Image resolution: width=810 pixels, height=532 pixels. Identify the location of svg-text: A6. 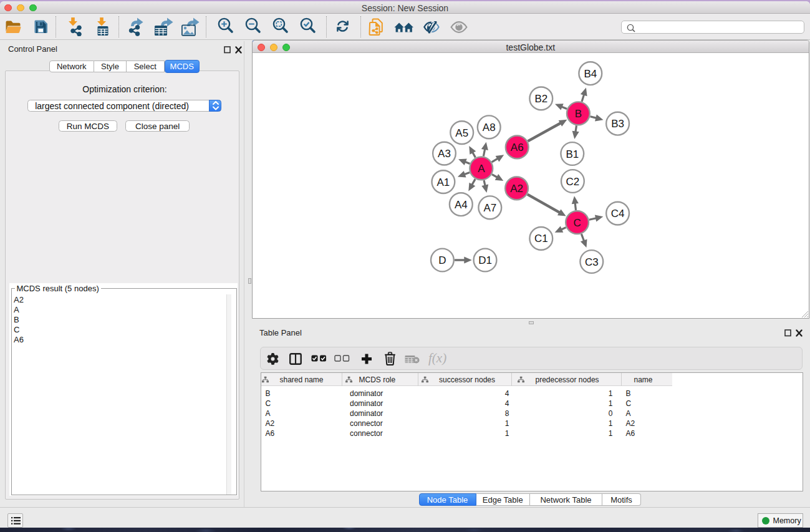
(518, 147).